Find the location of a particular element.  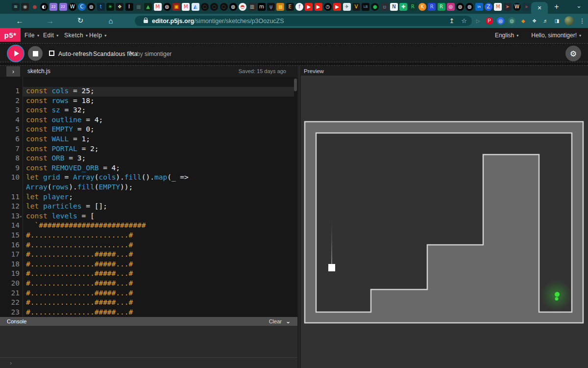

code-line: 17#...............#####...# is located at coordinates (149, 255).